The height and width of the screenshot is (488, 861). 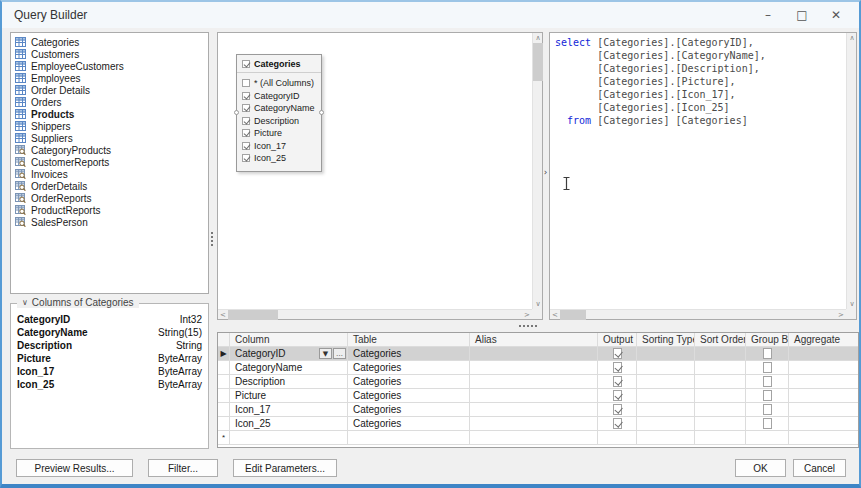 What do you see at coordinates (110, 138) in the screenshot?
I see `tables-list-item: Suppliers` at bounding box center [110, 138].